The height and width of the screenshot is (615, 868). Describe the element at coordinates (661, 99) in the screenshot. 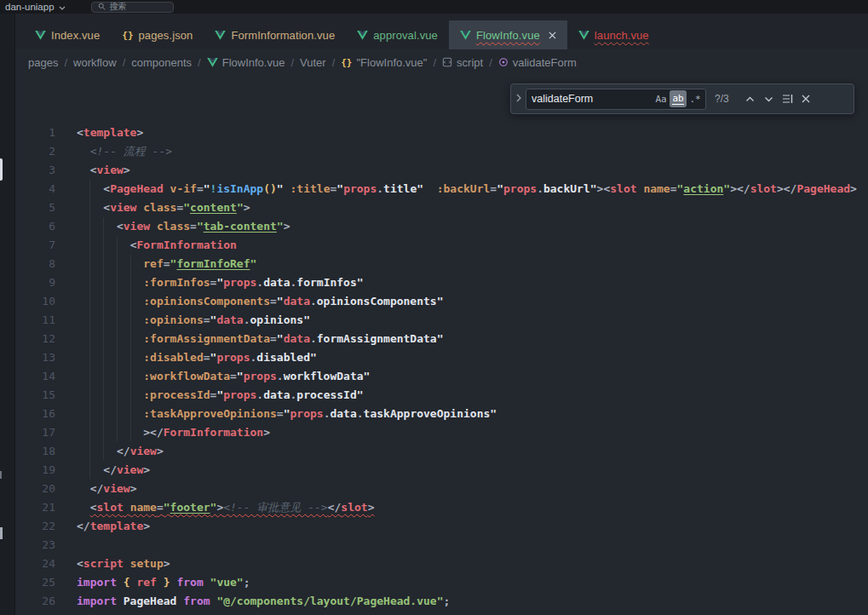

I see `match-case-button: Aa` at that location.